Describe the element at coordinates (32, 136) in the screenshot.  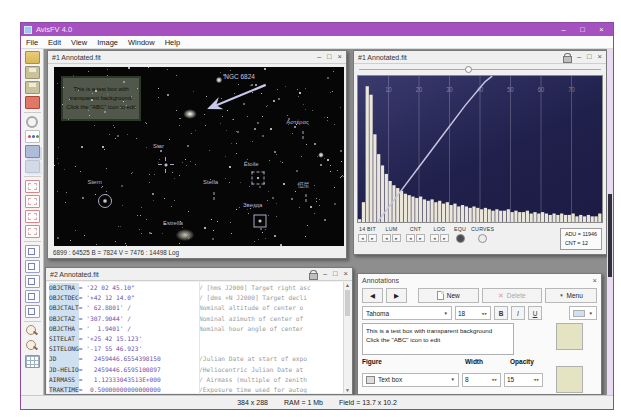
I see `color-dots-icon` at that location.